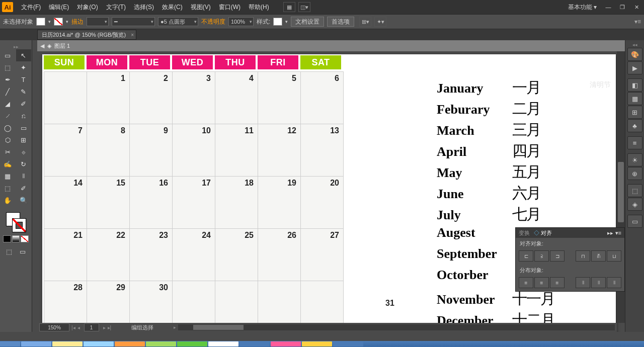 Image resolution: width=644 pixels, height=347 pixels. Describe the element at coordinates (635, 173) in the screenshot. I see `panel-dock-icon: ⊕` at that location.